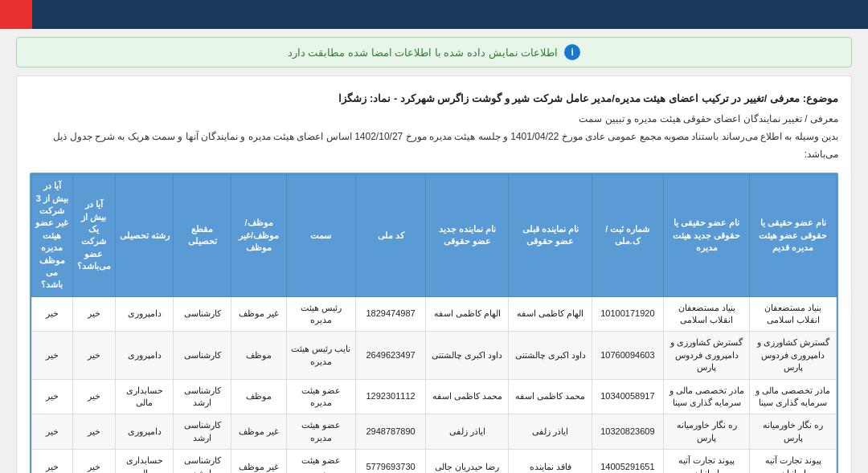 The width and height of the screenshot is (868, 473). What do you see at coordinates (391, 355) in the screenshot?
I see `cell-col6-row1: 2649623497` at bounding box center [391, 355].